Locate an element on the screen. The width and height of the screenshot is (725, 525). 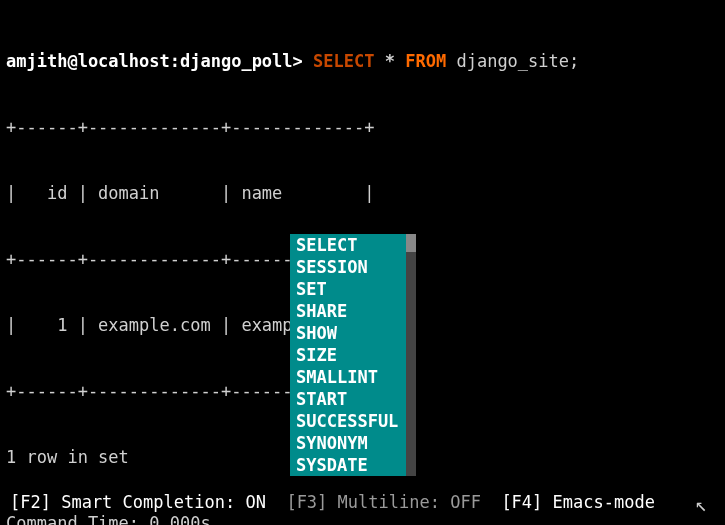
autocomplete-item: SMALLINT is located at coordinates (347, 377).